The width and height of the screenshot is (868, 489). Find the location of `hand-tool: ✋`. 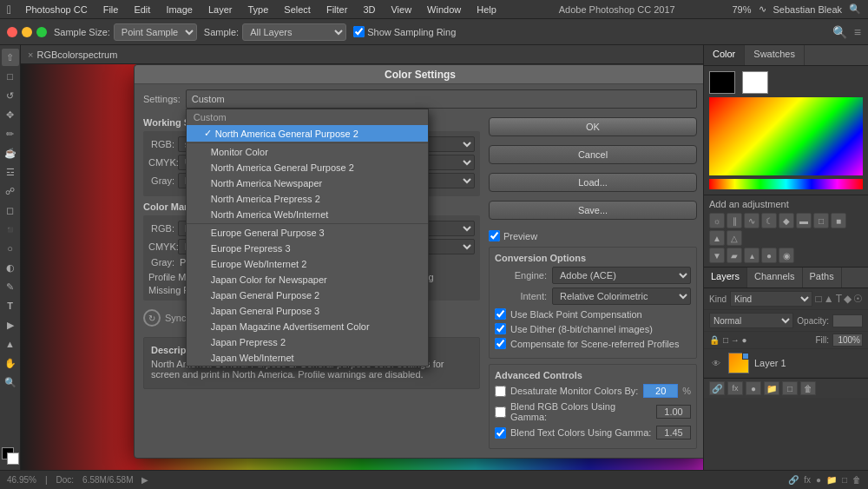

hand-tool: ✋ is located at coordinates (10, 363).